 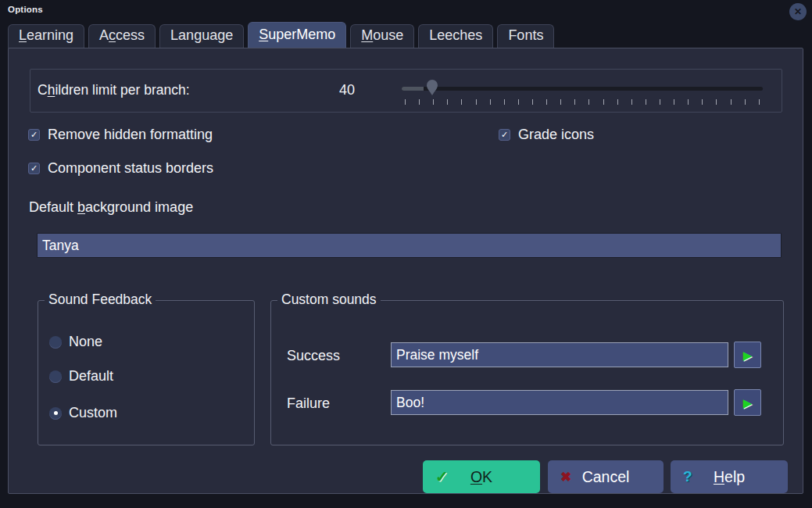 What do you see at coordinates (747, 402) in the screenshot?
I see `failure-play-button: ▶` at bounding box center [747, 402].